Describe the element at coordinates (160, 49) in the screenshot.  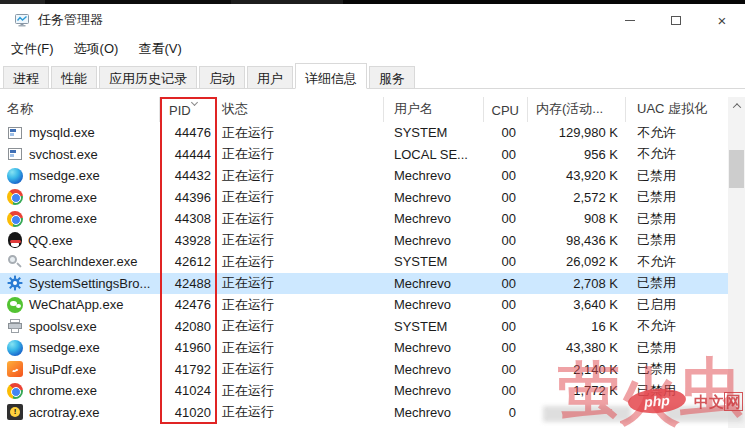
I see `menu-view: 查看(V)` at that location.